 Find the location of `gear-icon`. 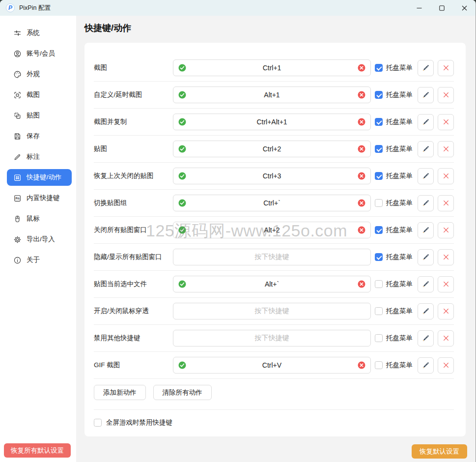

gear-icon is located at coordinates (18, 240).